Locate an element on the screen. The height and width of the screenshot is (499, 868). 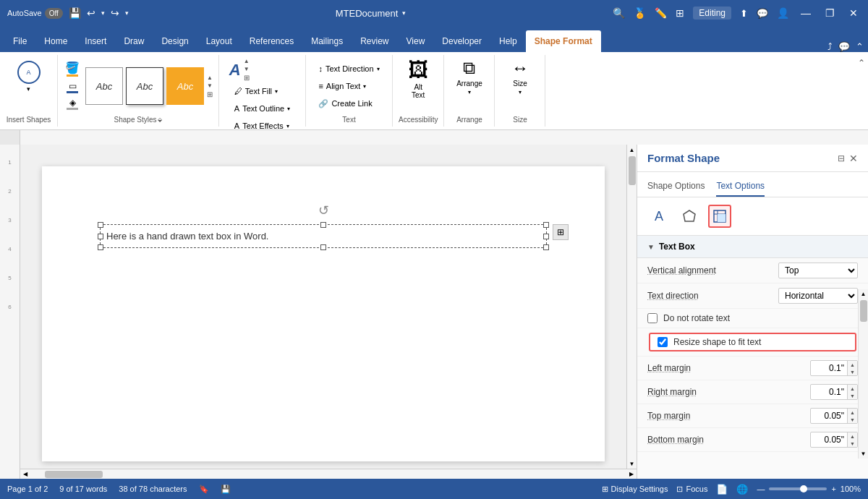
wordart-scroll-more: ⊞ is located at coordinates (247, 78).